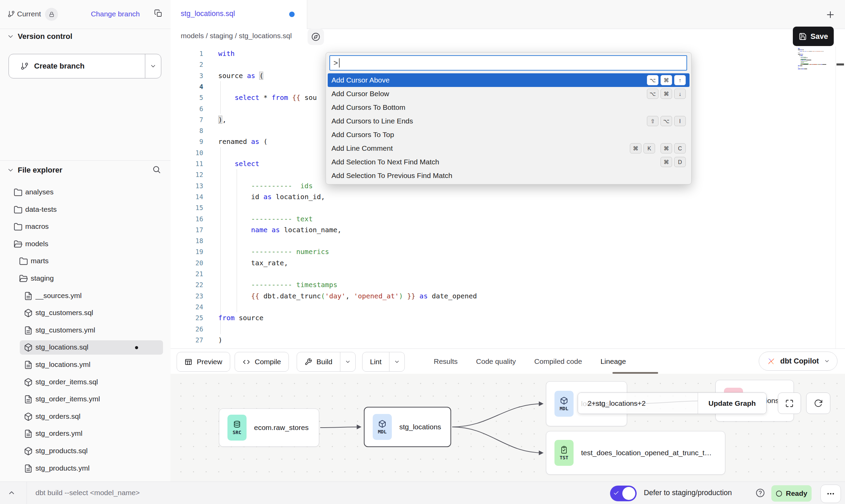  I want to click on palette-item-label: Add Cursors To Top, so click(363, 135).